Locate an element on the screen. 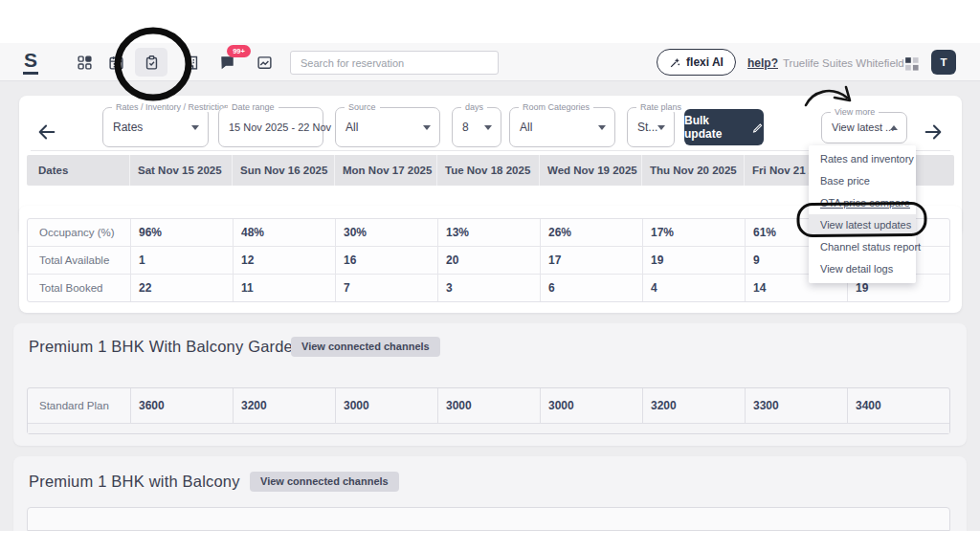  booked-cell: 6 is located at coordinates (591, 288).